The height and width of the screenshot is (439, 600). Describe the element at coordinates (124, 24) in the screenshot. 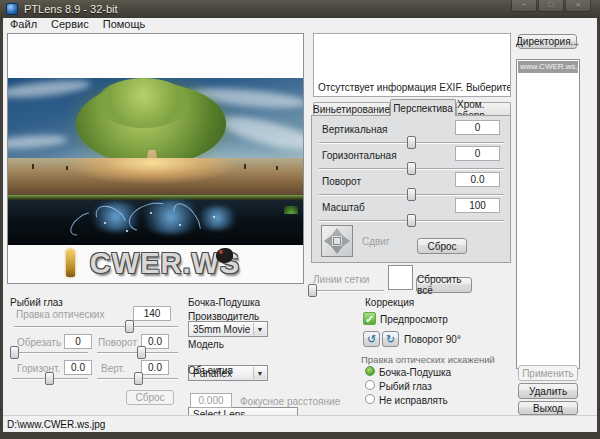

I see `menu-help: Помощь` at that location.